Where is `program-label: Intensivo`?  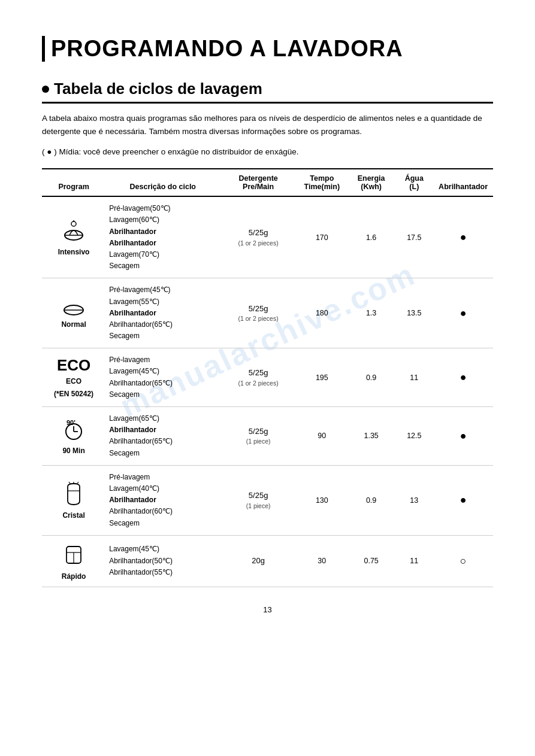
program-label: Intensivo is located at coordinates (74, 252).